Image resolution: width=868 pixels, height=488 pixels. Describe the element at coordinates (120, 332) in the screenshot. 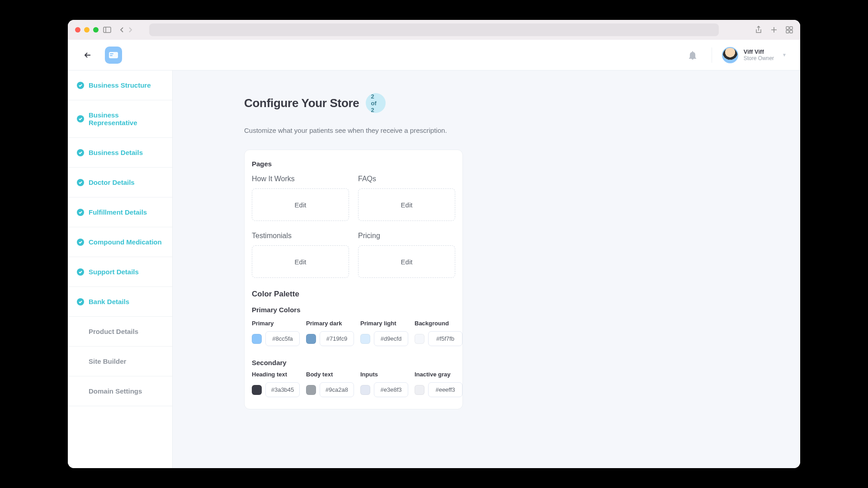

I see `sidebar-item-product-details: Product Details` at that location.